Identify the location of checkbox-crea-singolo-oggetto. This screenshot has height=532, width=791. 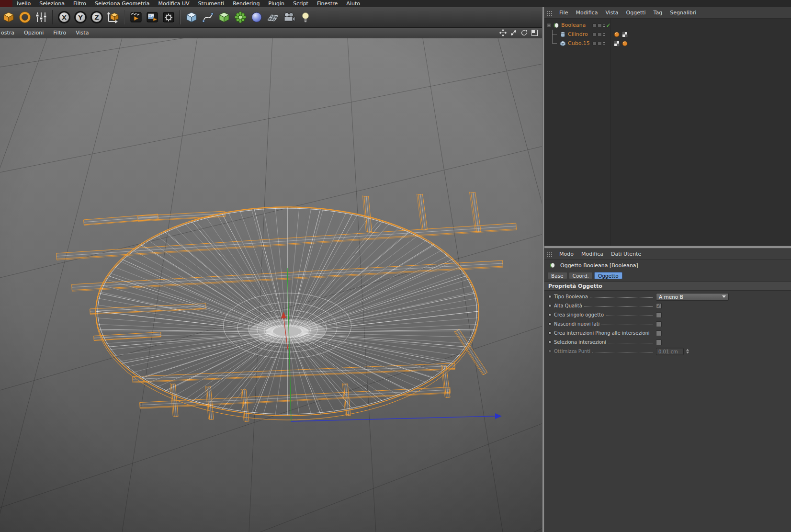
(659, 315).